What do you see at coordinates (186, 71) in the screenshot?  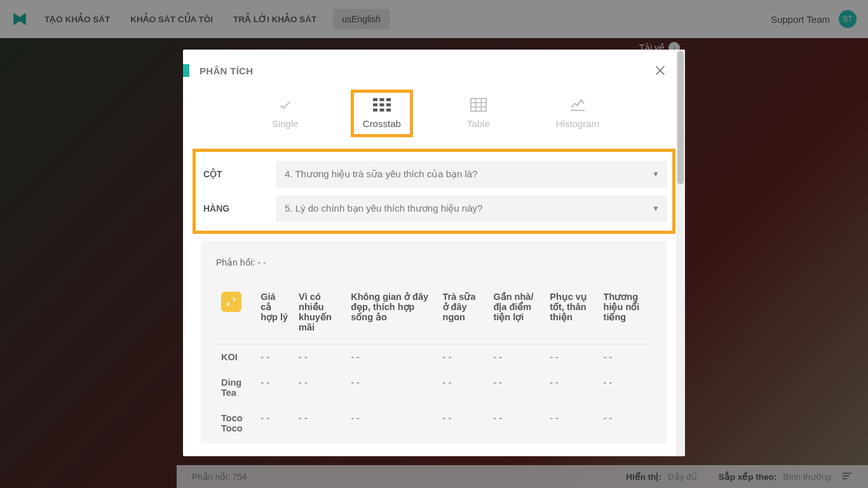 I see `accent-bar` at bounding box center [186, 71].